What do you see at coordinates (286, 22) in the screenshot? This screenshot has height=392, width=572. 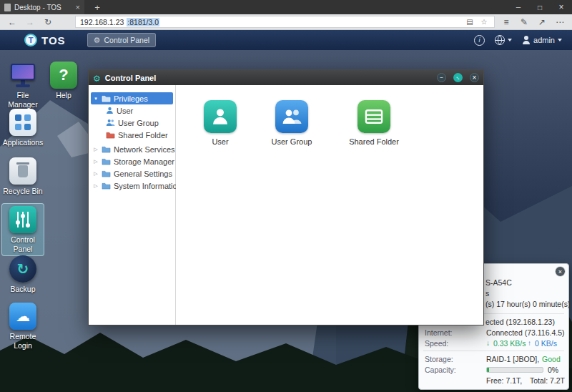 I see `browser-navbar: 192.168.1.23 :8181/3.0` at bounding box center [286, 22].